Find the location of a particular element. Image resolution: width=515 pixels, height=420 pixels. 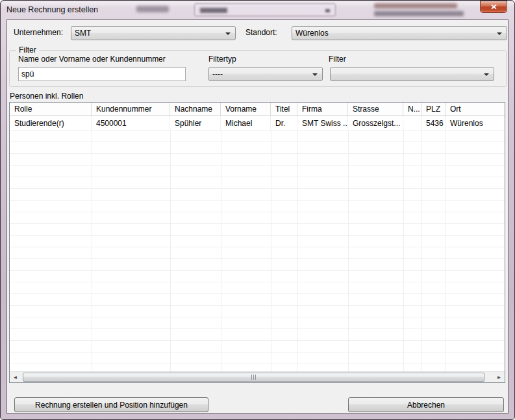

persons-caption: Personen inkl. Rollen is located at coordinates (47, 96).